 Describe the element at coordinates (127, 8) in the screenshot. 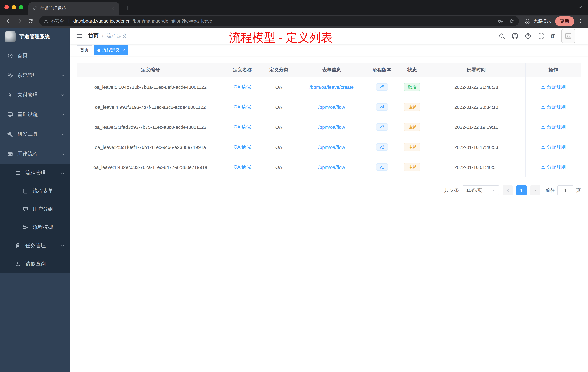

I see `new-tab-button` at that location.